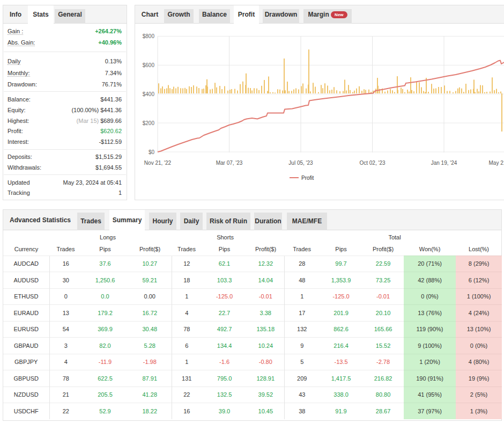  What do you see at coordinates (308, 178) in the screenshot?
I see `svg-text: Profit` at bounding box center [308, 178].